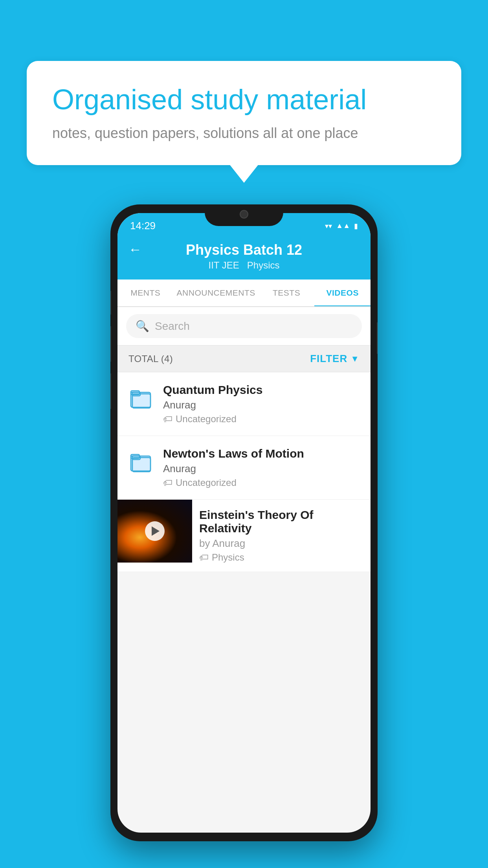 The image size is (488, 868). What do you see at coordinates (111, 303) in the screenshot?
I see `mute-button` at bounding box center [111, 303].